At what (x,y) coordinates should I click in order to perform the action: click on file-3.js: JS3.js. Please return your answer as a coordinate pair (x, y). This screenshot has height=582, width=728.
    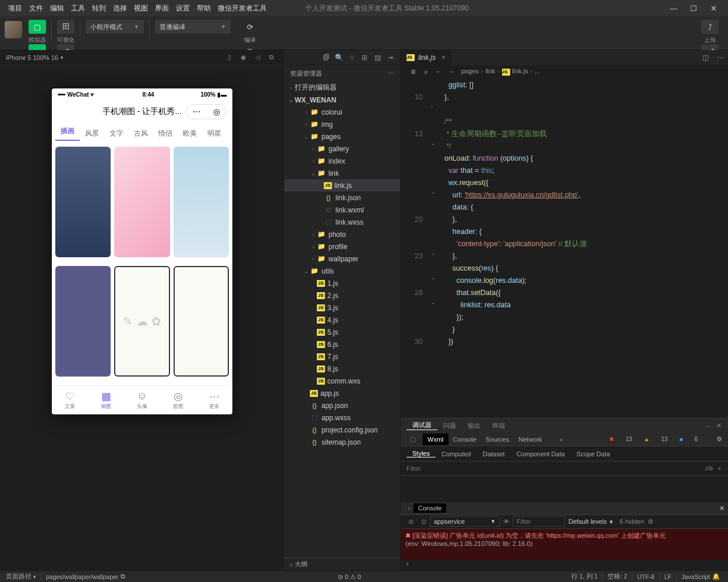
    Looking at the image, I should click on (342, 307).